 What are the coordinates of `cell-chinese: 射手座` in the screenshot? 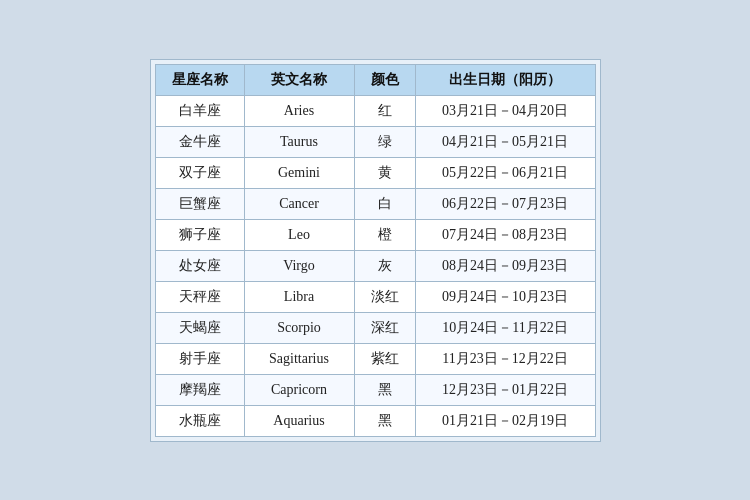 It's located at (200, 358).